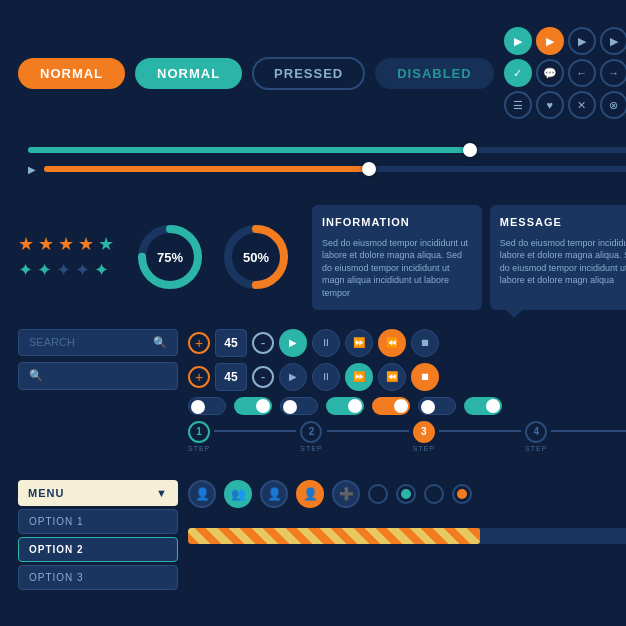 The width and height of the screenshot is (626, 626). I want to click on avatar-5: ➕, so click(346, 494).